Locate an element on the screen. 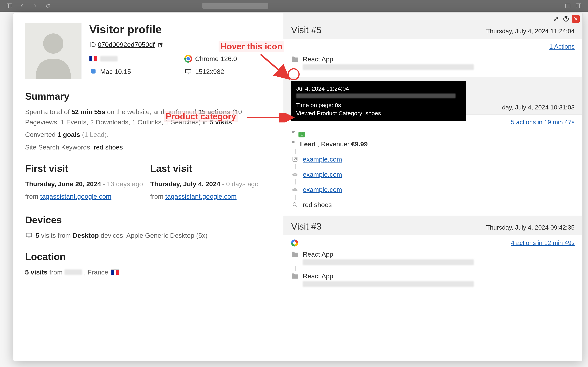  visit-5-time: Thursday, July 4, 2024 11:24:04 is located at coordinates (530, 31).